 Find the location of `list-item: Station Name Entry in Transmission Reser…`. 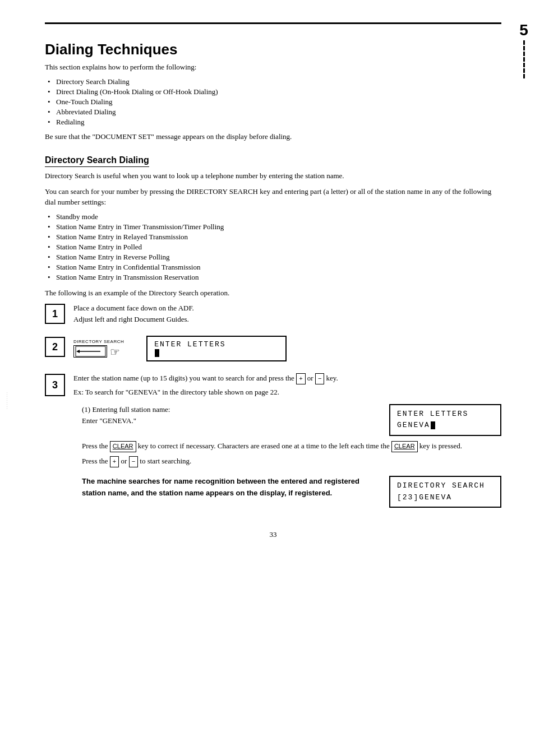

list-item: Station Name Entry in Transmission Reser… is located at coordinates (279, 277).